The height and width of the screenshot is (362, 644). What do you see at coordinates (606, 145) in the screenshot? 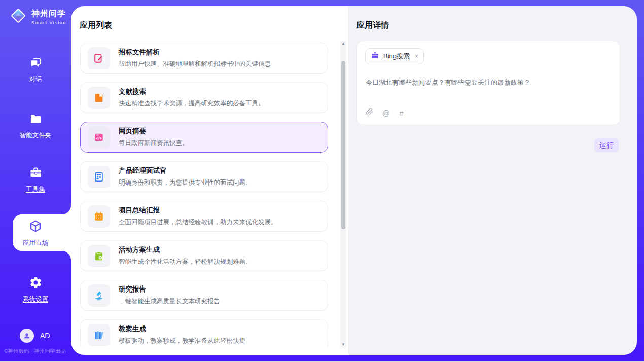
I see `run-button: 运行` at bounding box center [606, 145].